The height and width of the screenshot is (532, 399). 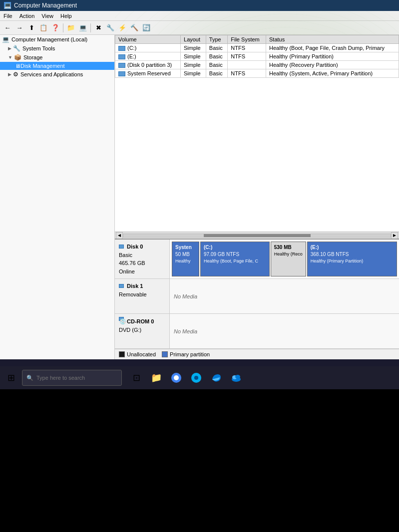 What do you see at coordinates (55, 28) in the screenshot?
I see `help-button: ❓` at bounding box center [55, 28].